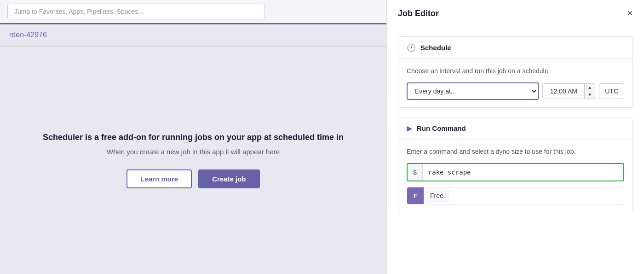 The height and width of the screenshot is (274, 644). What do you see at coordinates (590, 87) in the screenshot?
I see `time-up-button: ▲` at bounding box center [590, 87].